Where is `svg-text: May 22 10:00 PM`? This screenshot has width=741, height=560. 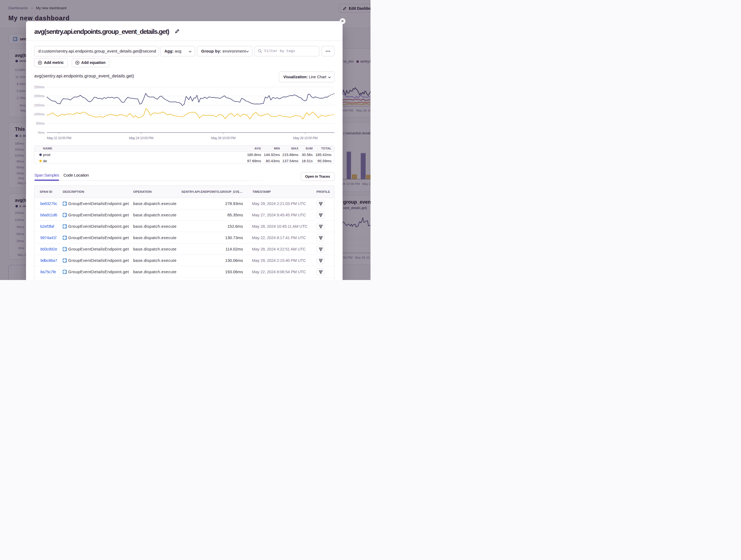
svg-text: May 22 10:00 PM is located at coordinates (59, 138).